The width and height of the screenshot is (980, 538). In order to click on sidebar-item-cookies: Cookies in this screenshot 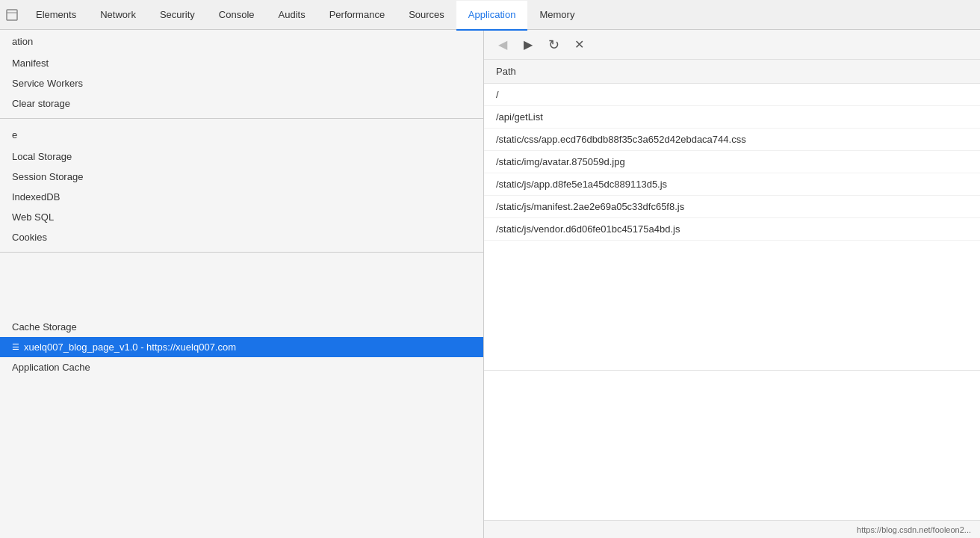, I will do `click(242, 238)`.